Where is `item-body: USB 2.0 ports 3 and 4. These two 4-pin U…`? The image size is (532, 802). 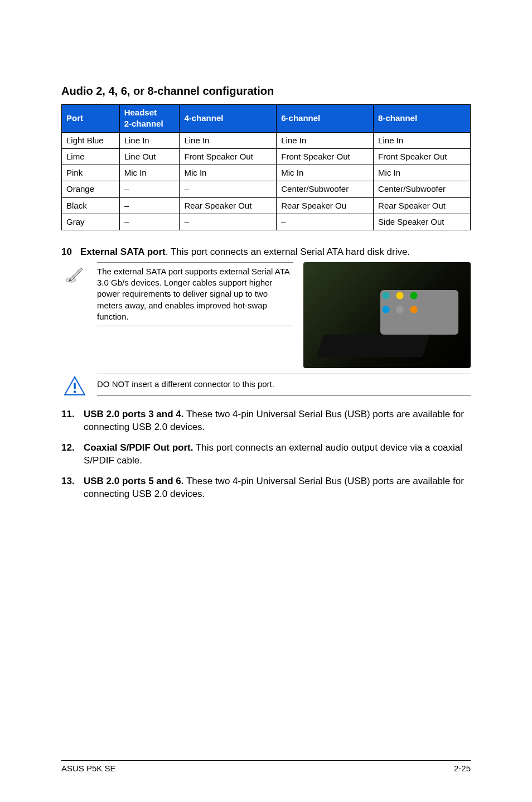 item-body: USB 2.0 ports 3 and 4. These two 4-pin U… is located at coordinates (277, 421).